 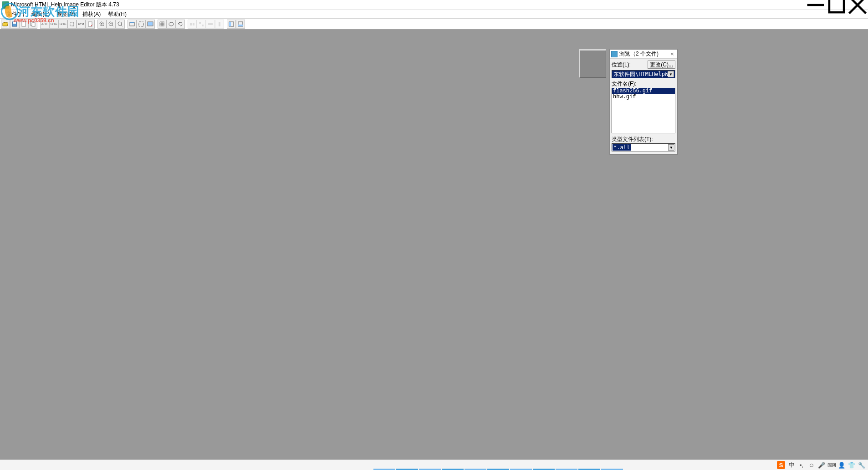 I want to click on browse-panel-close: ×, so click(x=672, y=54).